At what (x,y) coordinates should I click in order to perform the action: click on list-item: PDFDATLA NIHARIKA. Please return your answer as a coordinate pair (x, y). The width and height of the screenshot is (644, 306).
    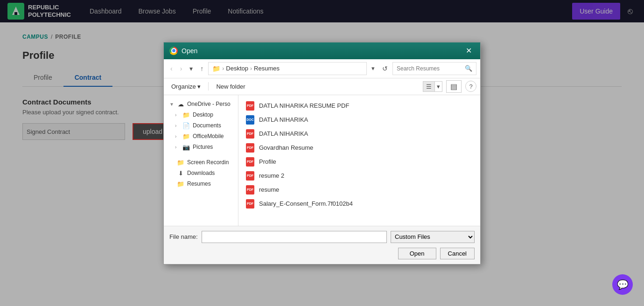
    Looking at the image, I should click on (359, 134).